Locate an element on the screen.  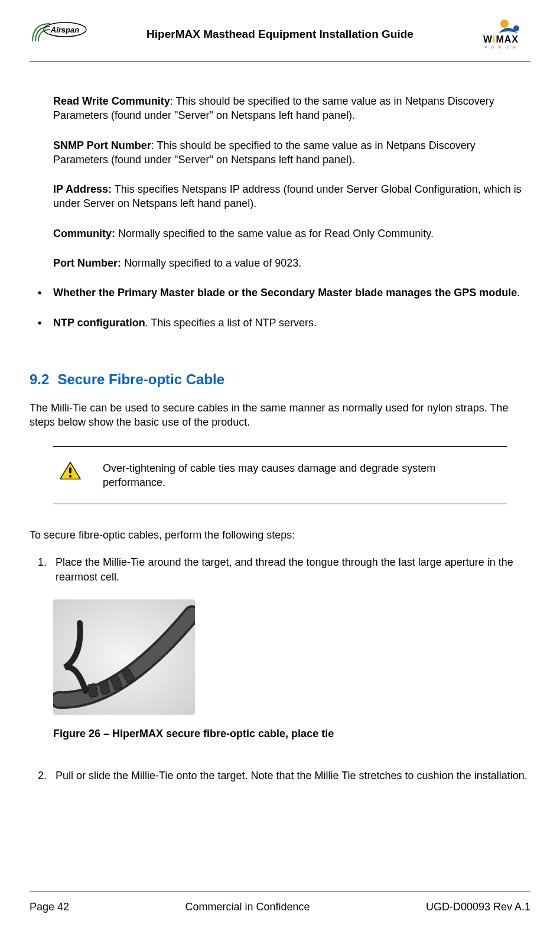
definition-label: SNMP Port Number is located at coordinates (102, 145).